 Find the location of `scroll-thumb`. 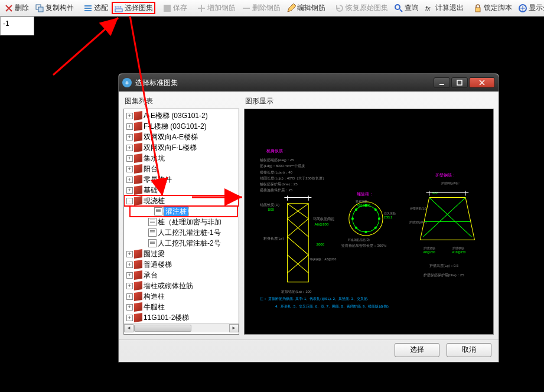

scroll-thumb is located at coordinates (163, 328).